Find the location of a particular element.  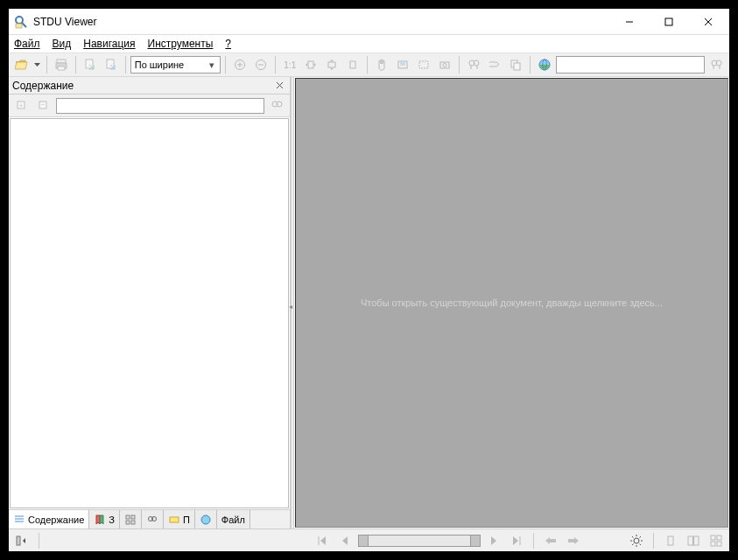

grid-icon is located at coordinates (130, 520).